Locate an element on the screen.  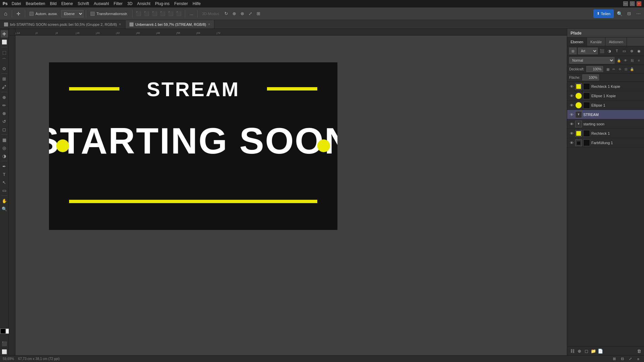
blur-tool: ◎ is located at coordinates (4, 148).